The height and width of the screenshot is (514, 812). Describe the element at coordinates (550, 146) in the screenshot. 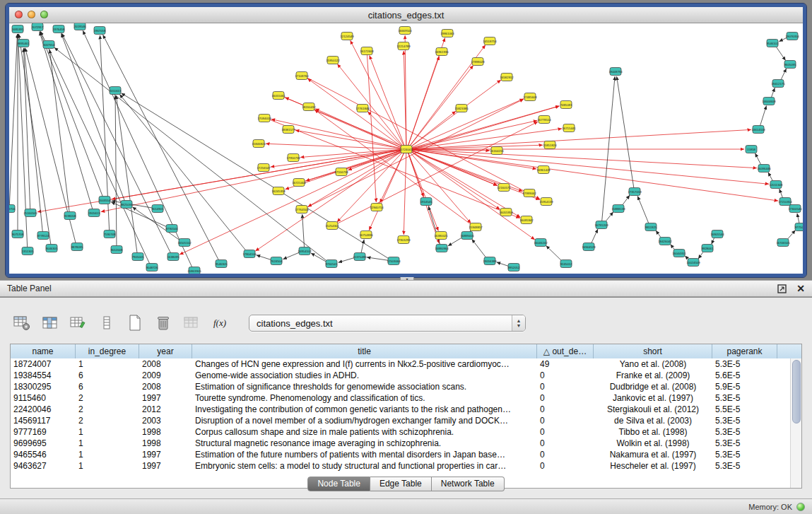

I see `graph-node: 15851824` at that location.